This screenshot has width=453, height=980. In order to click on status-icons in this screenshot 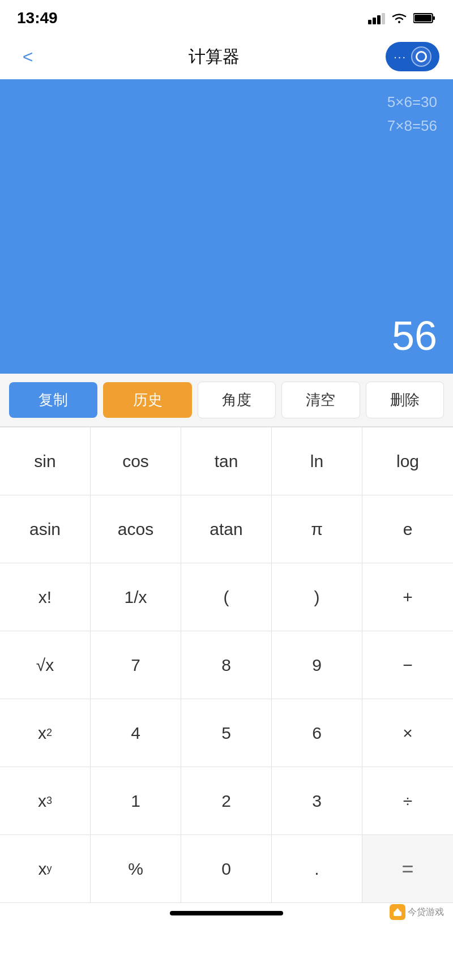, I will do `click(402, 18)`.